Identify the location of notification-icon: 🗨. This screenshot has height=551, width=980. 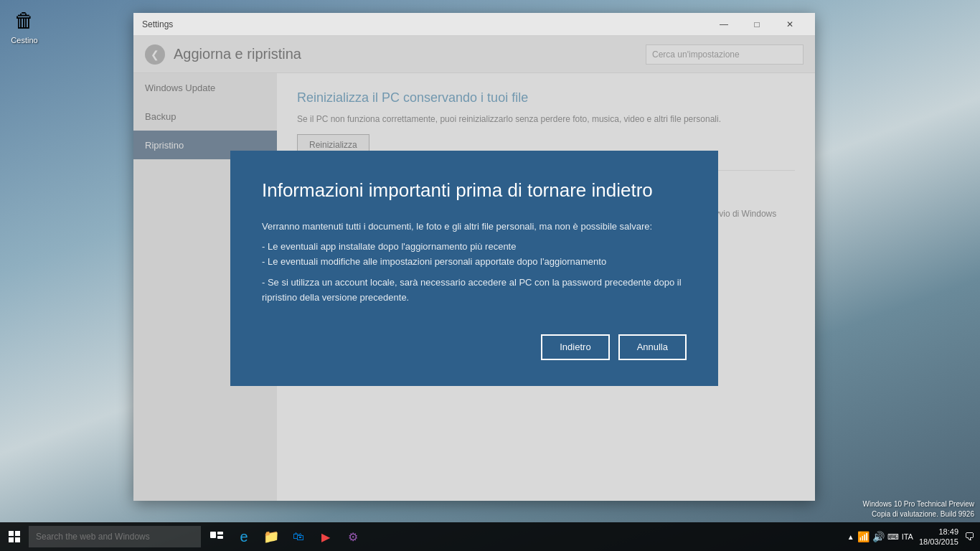
(969, 537).